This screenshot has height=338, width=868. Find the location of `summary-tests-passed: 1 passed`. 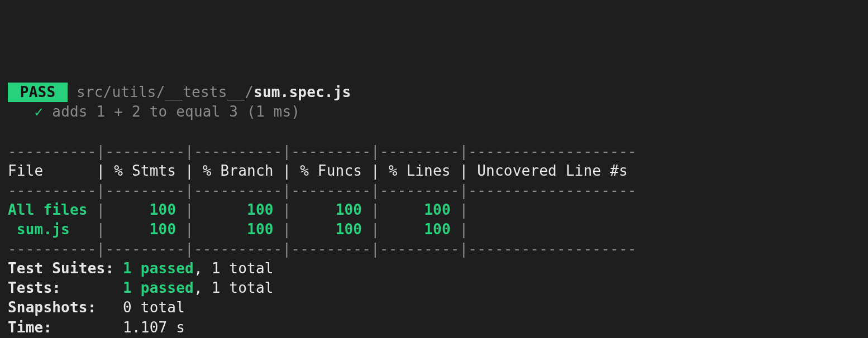

summary-tests-passed: 1 passed is located at coordinates (159, 288).